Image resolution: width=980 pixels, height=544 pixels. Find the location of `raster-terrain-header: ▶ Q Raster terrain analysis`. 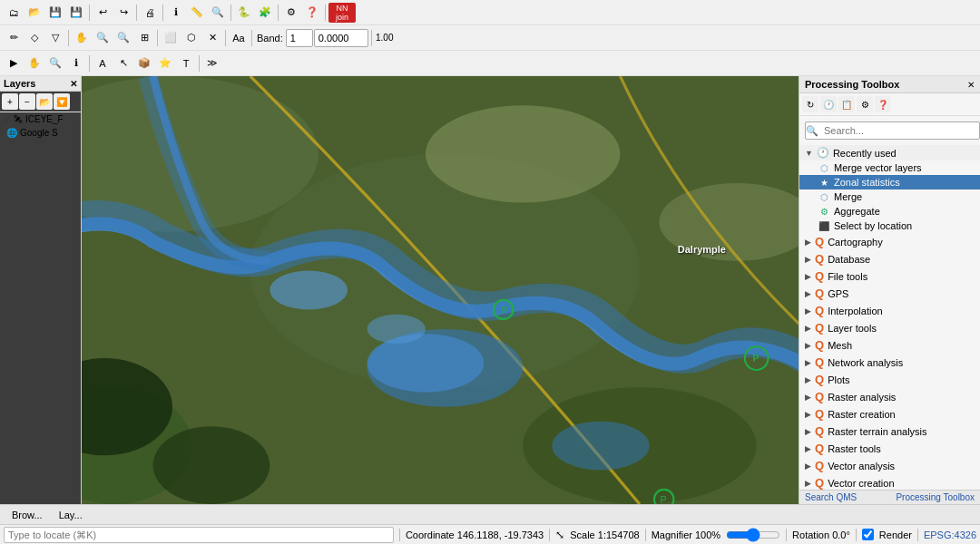

raster-terrain-header: ▶ Q Raster terrain analysis is located at coordinates (889, 432).